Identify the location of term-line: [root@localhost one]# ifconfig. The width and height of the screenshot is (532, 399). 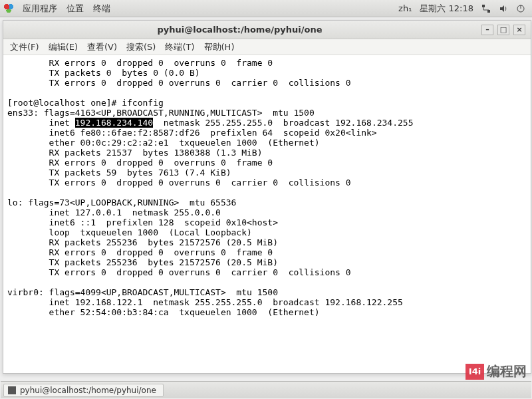
(85, 102).